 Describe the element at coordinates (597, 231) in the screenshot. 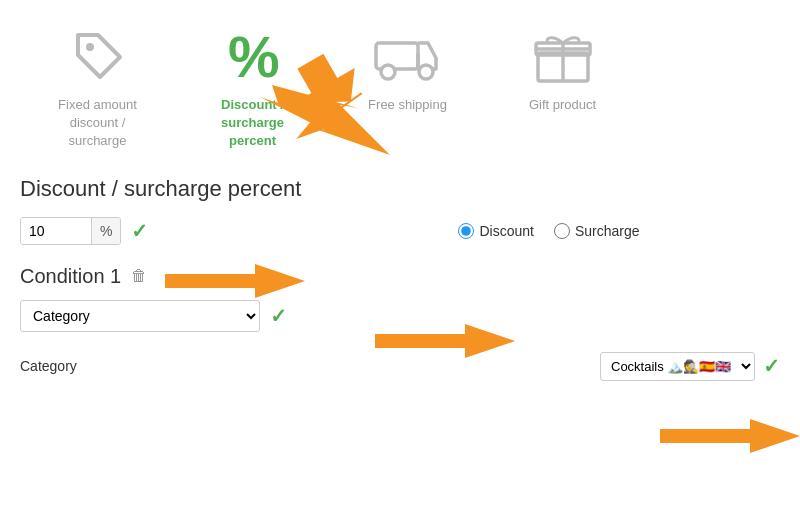

I see `surcharge-radio-label: Surcharge` at that location.